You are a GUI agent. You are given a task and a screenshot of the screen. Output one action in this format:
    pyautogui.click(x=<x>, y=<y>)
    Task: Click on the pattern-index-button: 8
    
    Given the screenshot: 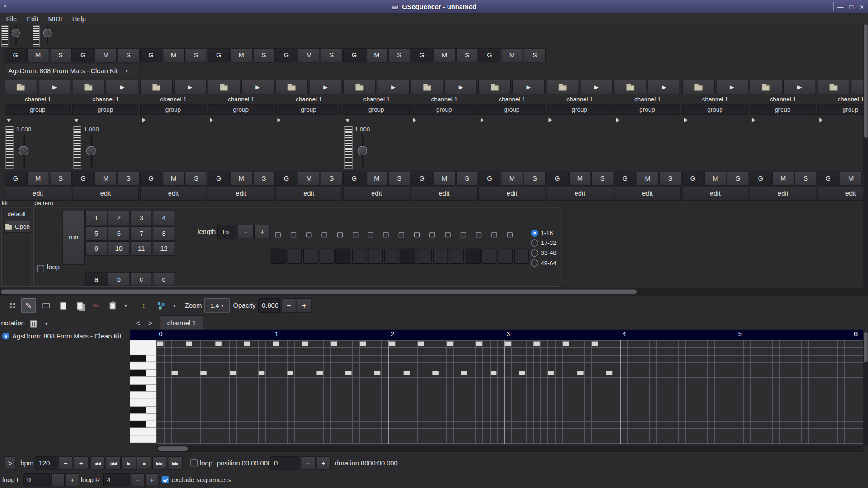 What is the action you would take?
    pyautogui.click(x=164, y=233)
    